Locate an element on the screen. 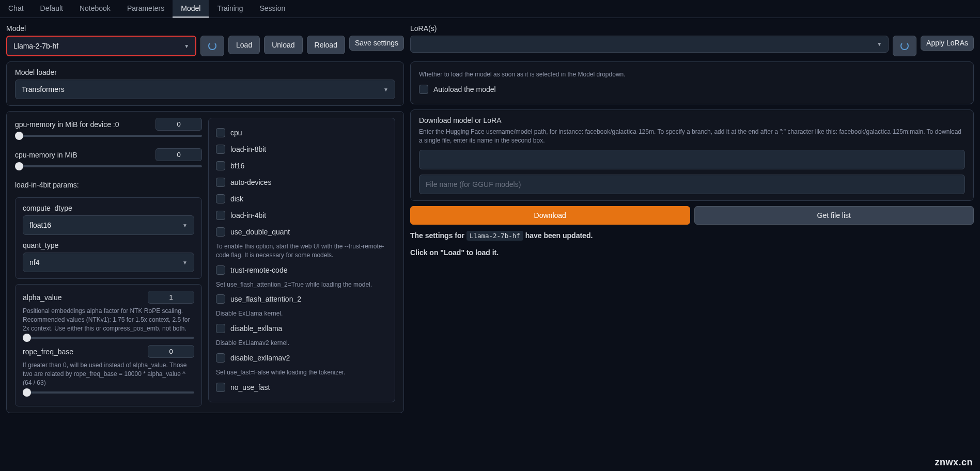  disable-exllama-label: disable_exllama is located at coordinates (256, 328).